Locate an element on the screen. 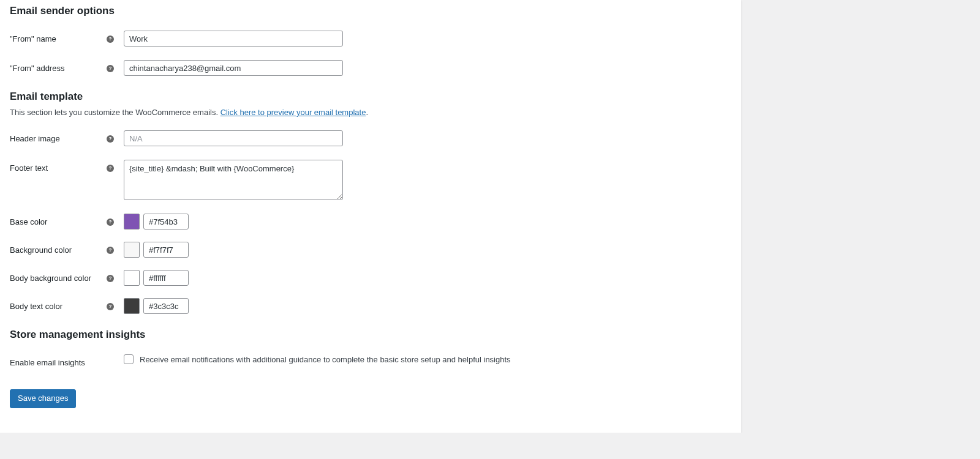 This screenshot has width=980, height=459. row-base-color: Base color ? is located at coordinates (371, 222).